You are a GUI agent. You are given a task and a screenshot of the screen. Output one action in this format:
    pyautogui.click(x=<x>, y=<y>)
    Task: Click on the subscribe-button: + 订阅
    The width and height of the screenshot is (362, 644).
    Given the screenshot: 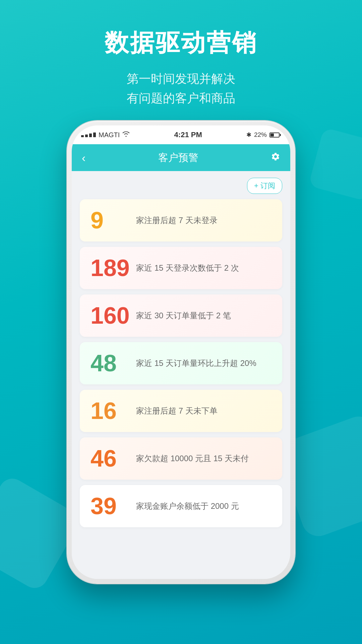 What is the action you would take?
    pyautogui.click(x=265, y=186)
    